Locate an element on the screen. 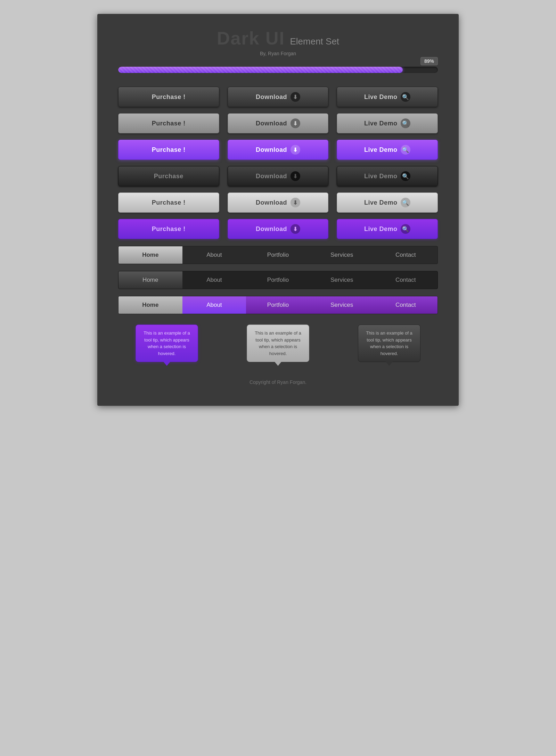  nav3-about: About is located at coordinates (214, 305).